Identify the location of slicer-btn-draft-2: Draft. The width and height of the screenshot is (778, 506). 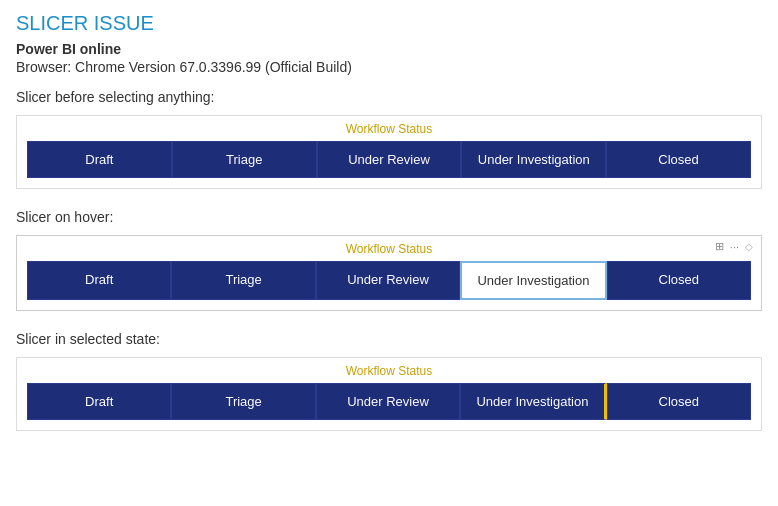
(99, 280).